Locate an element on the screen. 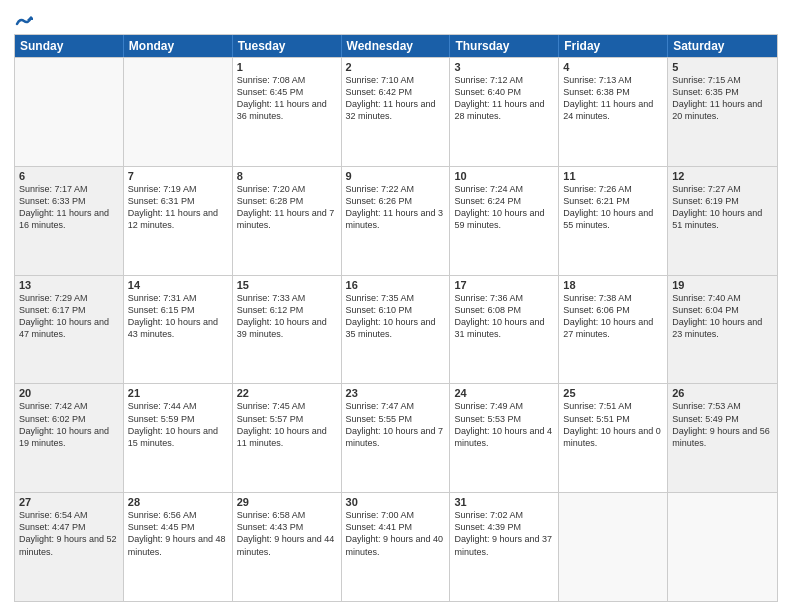 Image resolution: width=792 pixels, height=612 pixels. day-number: 16 is located at coordinates (396, 285).